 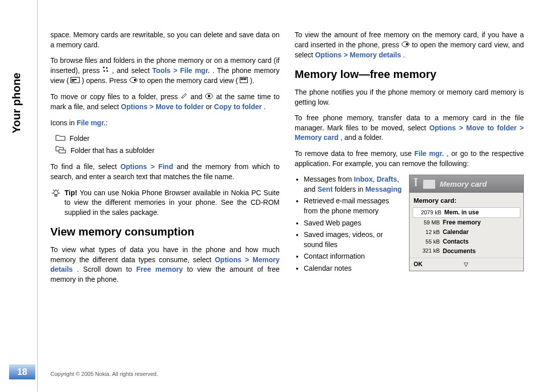 I want to click on menu-key-icon, so click(x=106, y=71).